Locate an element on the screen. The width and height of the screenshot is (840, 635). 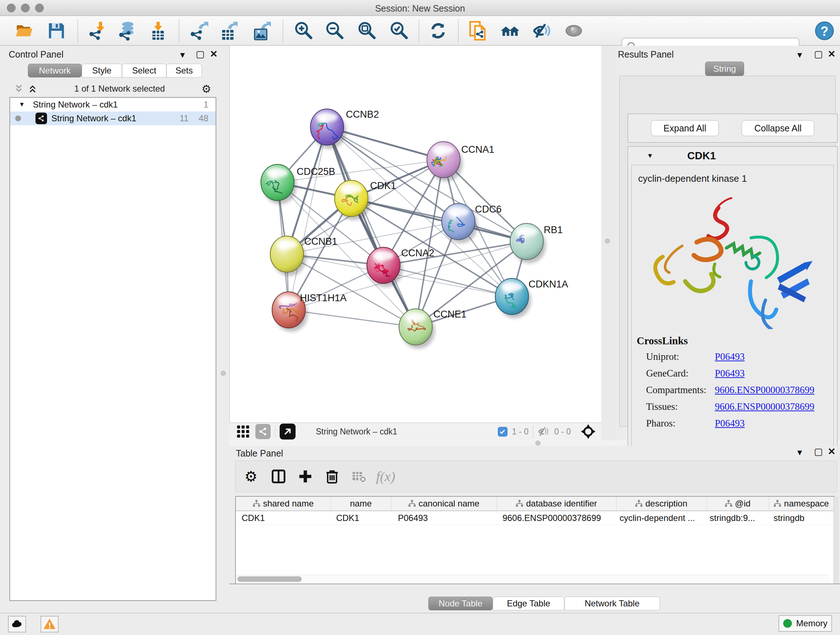
export-image-button is located at coordinates (262, 31).